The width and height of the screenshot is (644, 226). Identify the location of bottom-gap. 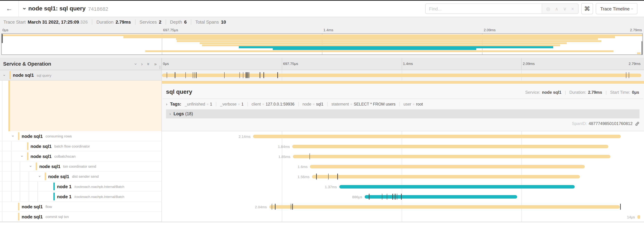
(322, 224).